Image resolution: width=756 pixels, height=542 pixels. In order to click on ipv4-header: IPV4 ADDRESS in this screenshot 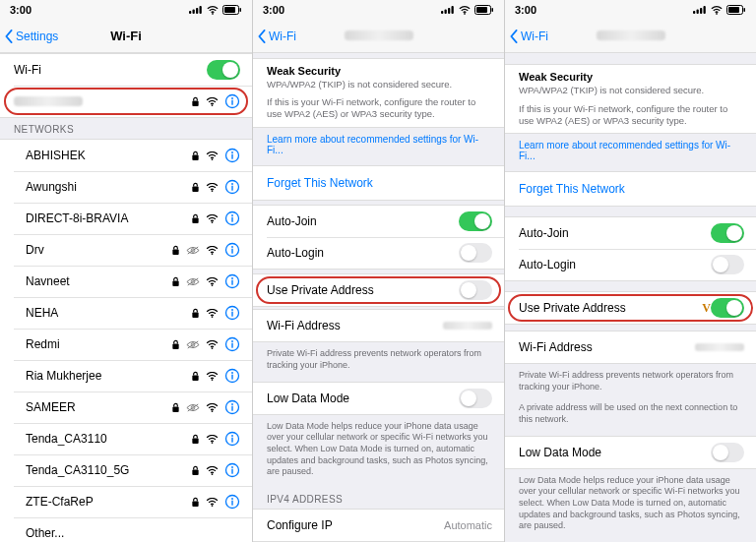, I will do `click(378, 498)`.